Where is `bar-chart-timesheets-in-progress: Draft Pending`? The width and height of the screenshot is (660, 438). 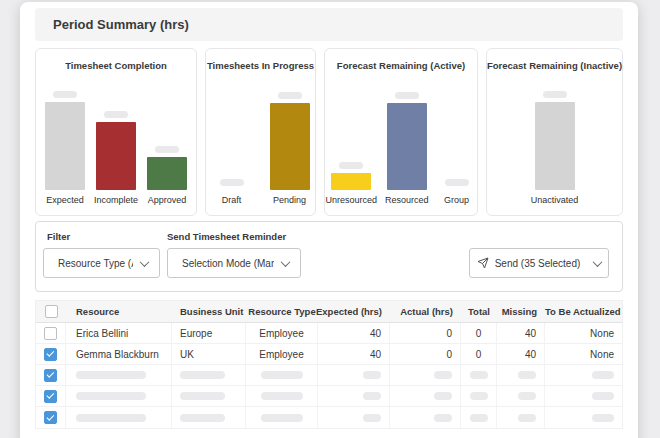 bar-chart-timesheets-in-progress: Draft Pending is located at coordinates (261, 148).